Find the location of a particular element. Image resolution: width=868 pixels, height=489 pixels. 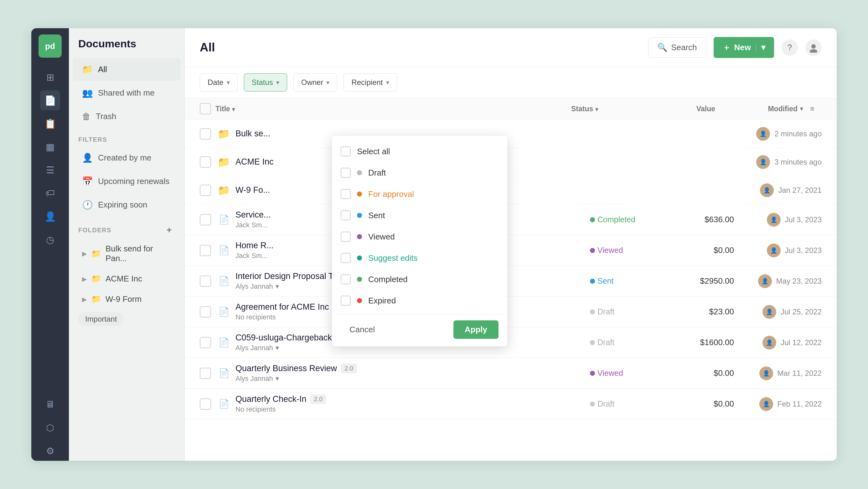

draft-checkbox is located at coordinates (346, 173).